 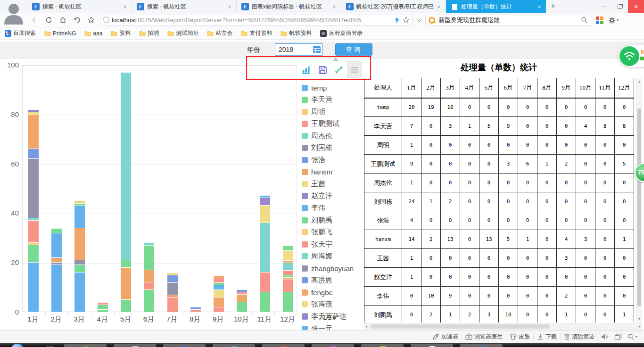 What do you see at coordinates (366, 326) in the screenshot?
I see `scroll-left-icon: ◂` at bounding box center [366, 326].